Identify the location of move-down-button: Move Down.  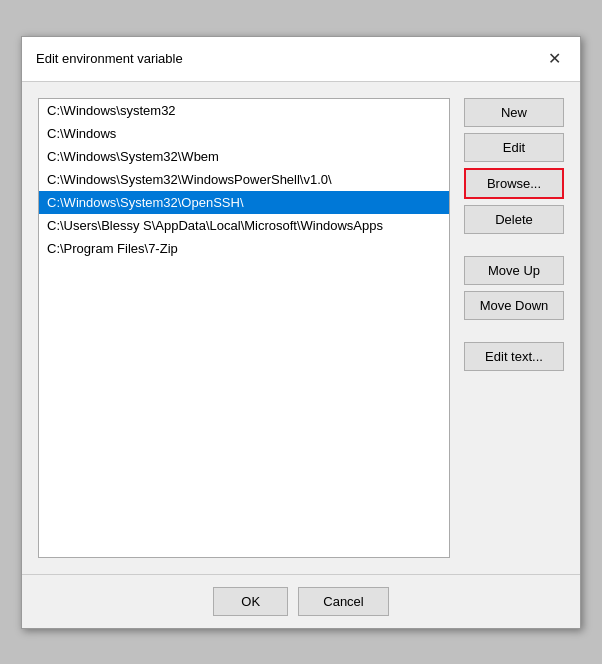
(514, 306).